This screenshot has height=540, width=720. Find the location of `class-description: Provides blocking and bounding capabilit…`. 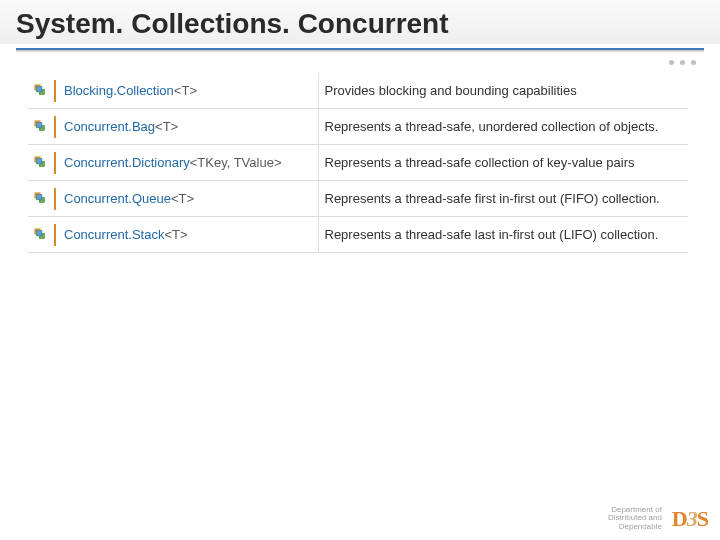

class-description: Provides blocking and bounding capabilit… is located at coordinates (503, 91).